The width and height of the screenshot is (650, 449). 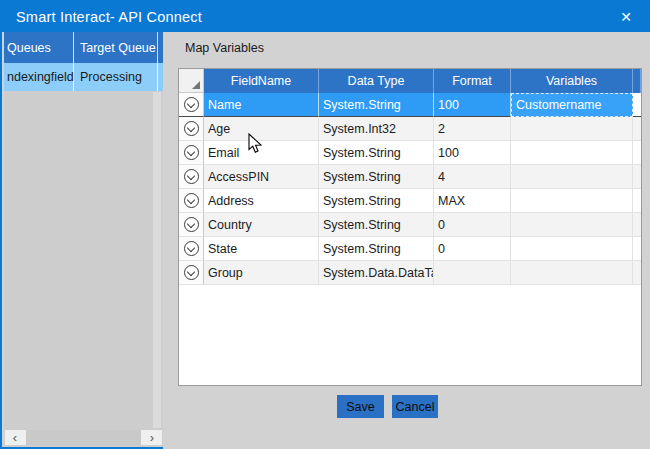 I want to click on cell-format: 4, so click(x=472, y=177).